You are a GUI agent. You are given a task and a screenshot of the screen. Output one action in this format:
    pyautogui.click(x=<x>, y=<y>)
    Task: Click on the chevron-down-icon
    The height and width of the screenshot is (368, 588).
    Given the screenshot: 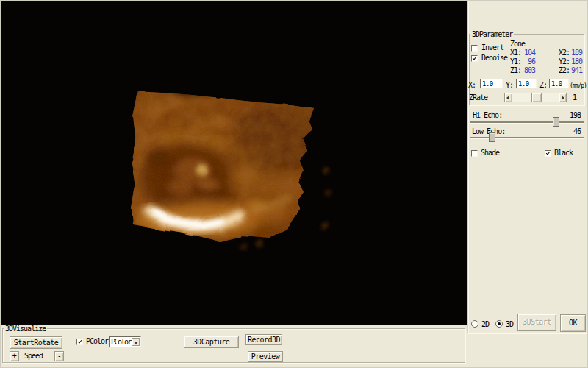 What is the action you would take?
    pyautogui.click(x=136, y=343)
    